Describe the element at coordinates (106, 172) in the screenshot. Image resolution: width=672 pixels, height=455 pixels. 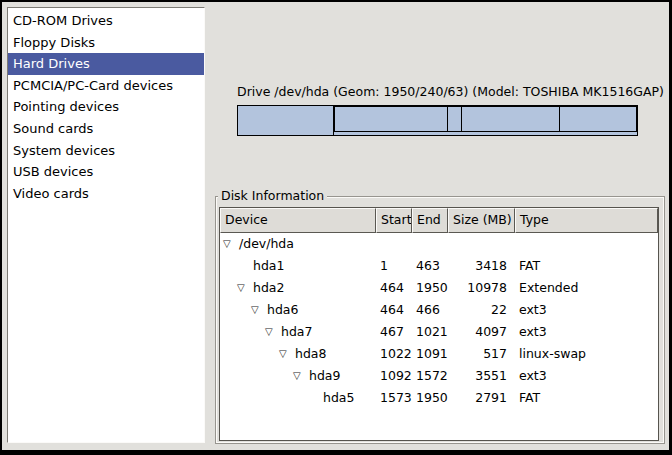
I see `sidebar-item-usb-devices: USB devices` at that location.